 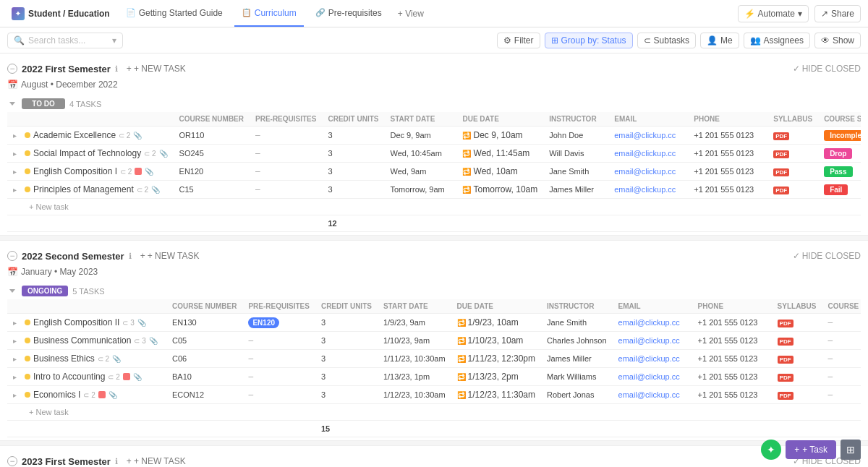 What do you see at coordinates (65, 40) in the screenshot?
I see `search-box: 🔍 Search tasks... ▾` at bounding box center [65, 40].